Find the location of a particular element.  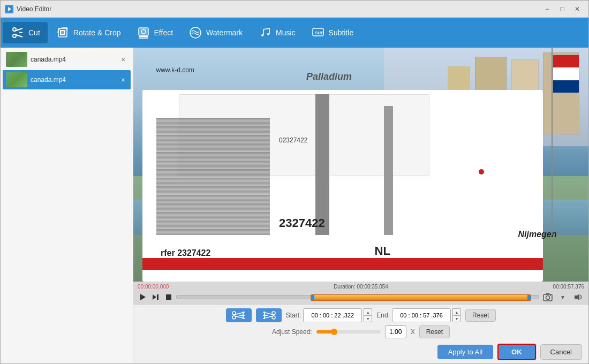

timeline-labels: 00:00:00.000 Duration: 00:00:35.054 00:0… is located at coordinates (361, 287).